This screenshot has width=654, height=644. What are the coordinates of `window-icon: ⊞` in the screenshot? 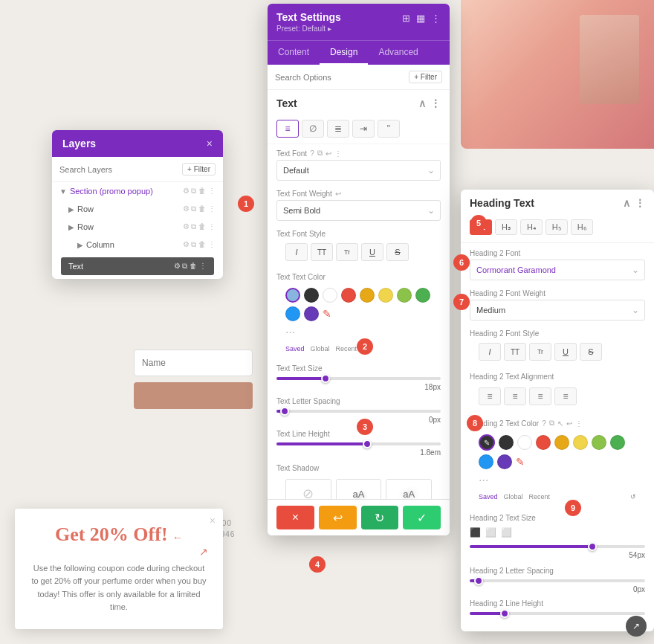 It's located at (406, 18).